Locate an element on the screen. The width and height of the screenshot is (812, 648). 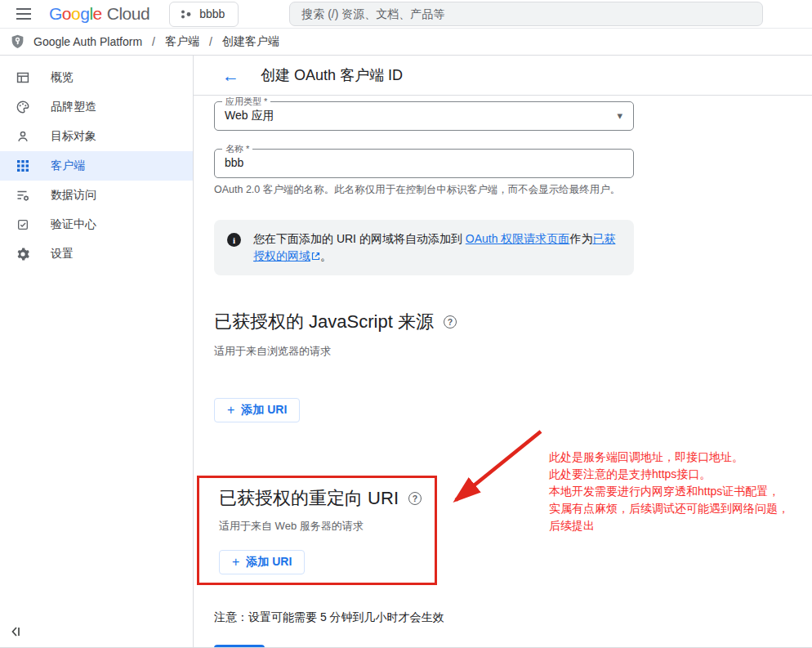
sidebar-item-settings: 设置 is located at coordinates (96, 254).